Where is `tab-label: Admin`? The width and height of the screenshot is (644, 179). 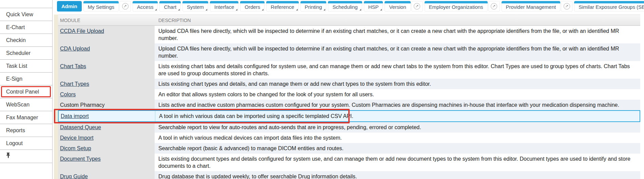 tab-label: Admin is located at coordinates (69, 6).